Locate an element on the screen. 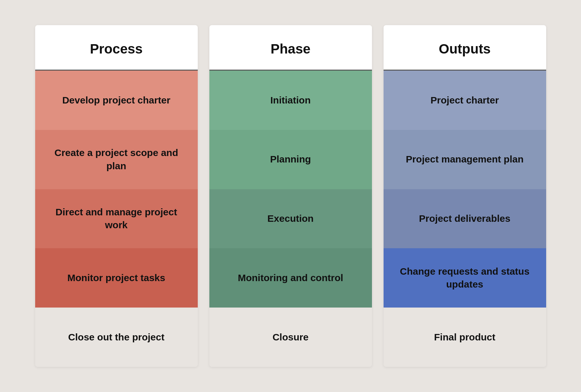 Image resolution: width=581 pixels, height=392 pixels. process-cell-1: Develop project charter is located at coordinates (116, 100).